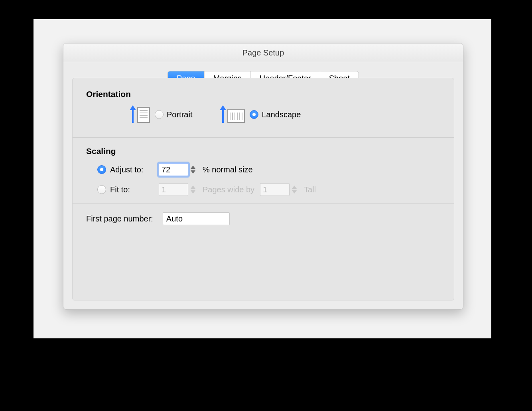 This screenshot has width=532, height=411. What do you see at coordinates (263, 53) in the screenshot?
I see `window-title: Page Setup` at bounding box center [263, 53].